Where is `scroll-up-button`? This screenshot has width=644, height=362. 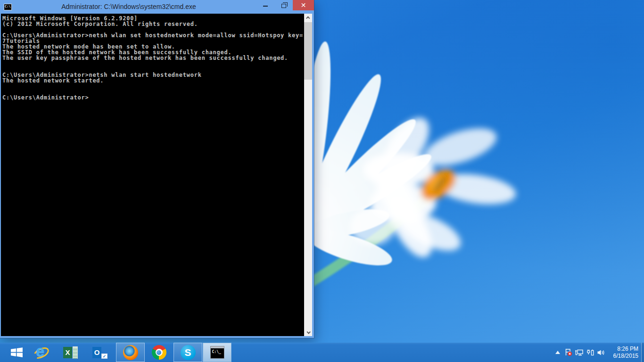
scroll-up-button is located at coordinates (308, 18).